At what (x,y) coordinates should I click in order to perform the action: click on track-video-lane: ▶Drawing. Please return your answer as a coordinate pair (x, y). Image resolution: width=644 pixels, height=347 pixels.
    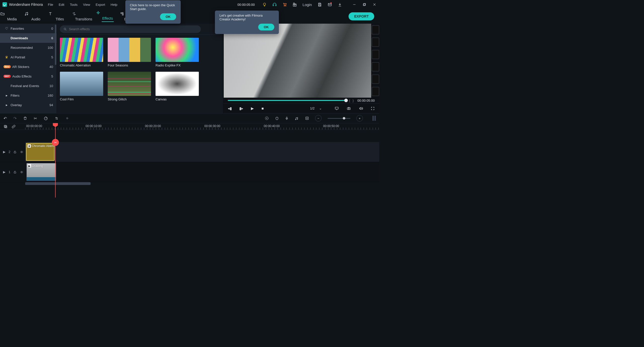
    Looking at the image, I should click on (202, 172).